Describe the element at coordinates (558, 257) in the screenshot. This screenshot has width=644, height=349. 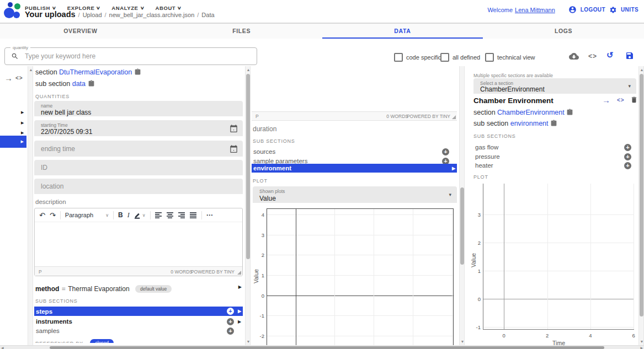
I see `plot-area: Time 3210-10246` at that location.